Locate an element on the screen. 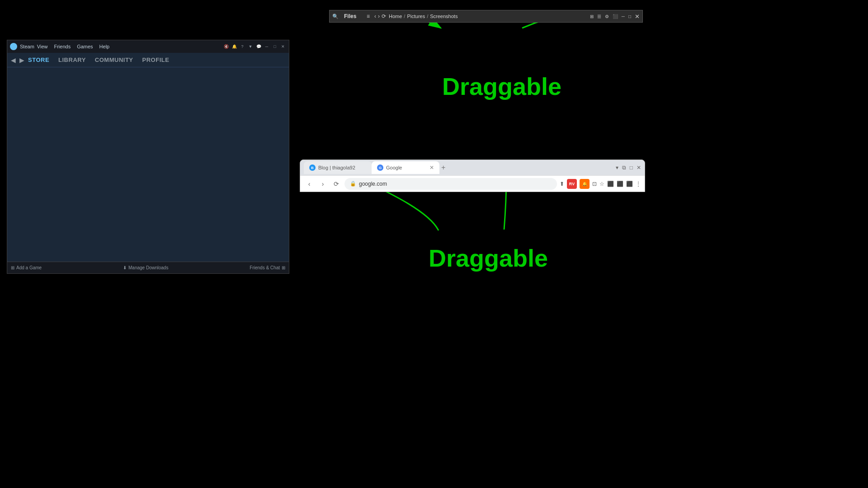 This screenshot has width=868, height=488. files-toolbar: 🔍 Files ≡ ‹ › ⟳ Home / Pictures / Screen… is located at coordinates (486, 16).